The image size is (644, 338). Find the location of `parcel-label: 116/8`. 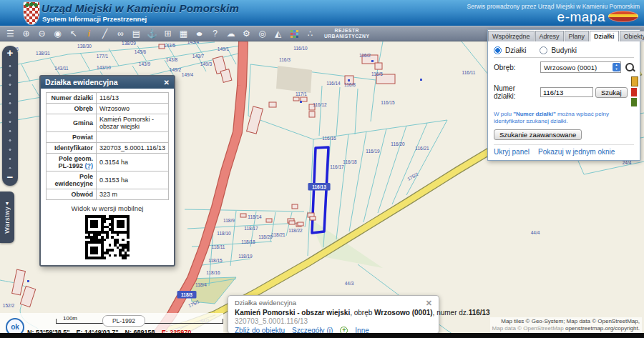

parcel-label: 116/8 is located at coordinates (350, 84).